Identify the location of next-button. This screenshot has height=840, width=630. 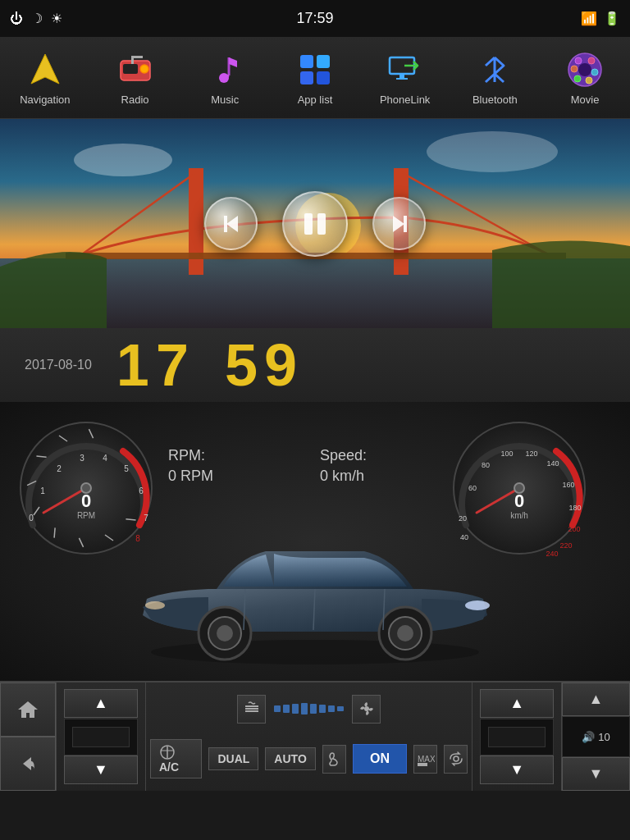
(399, 223).